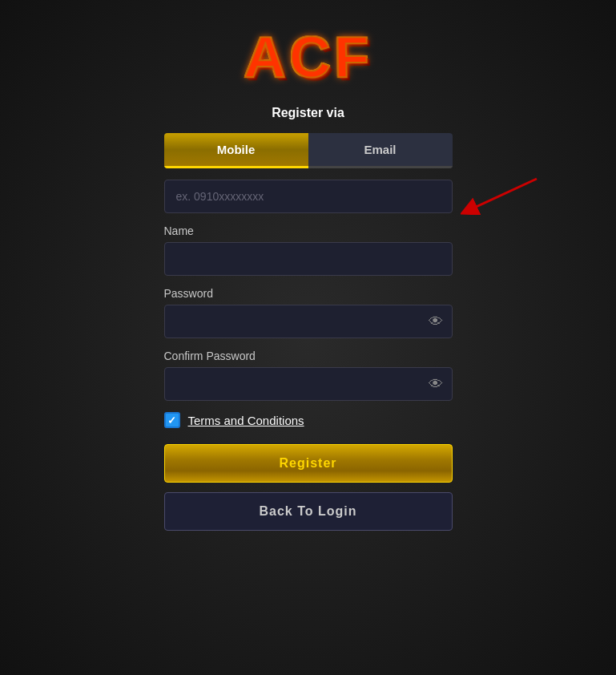 This screenshot has height=675, width=616. I want to click on confirm-password-eye-icon: 👁, so click(436, 384).